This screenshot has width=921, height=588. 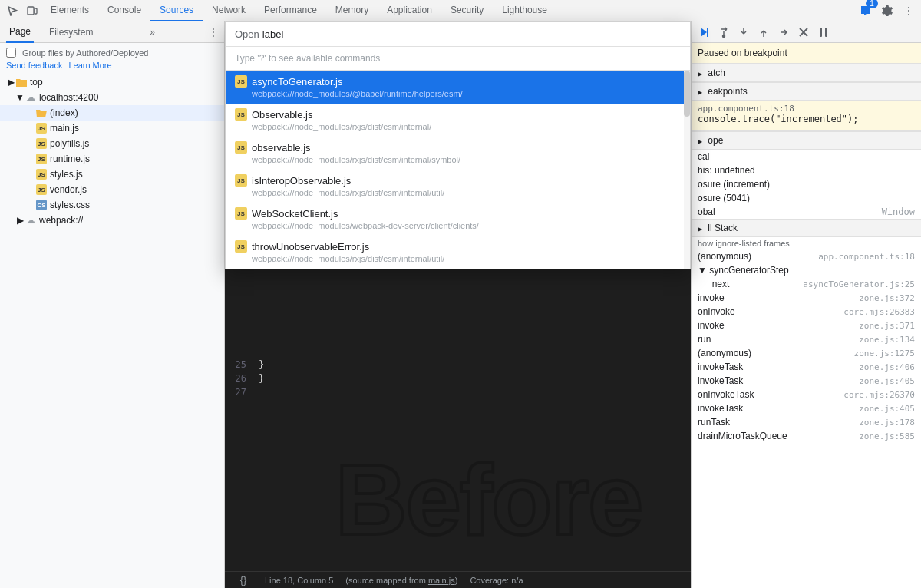 I want to click on call-stack-item-6: run zone.js:134, so click(x=806, y=339).